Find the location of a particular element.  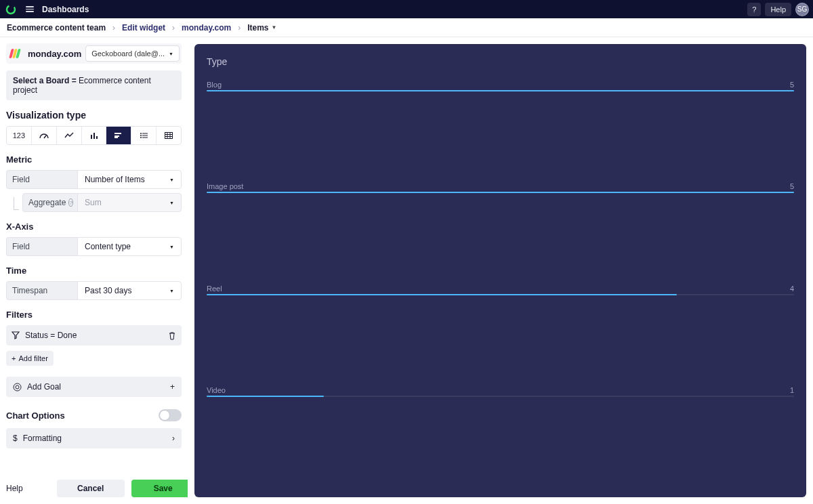

bar-category: Blog is located at coordinates (214, 85).